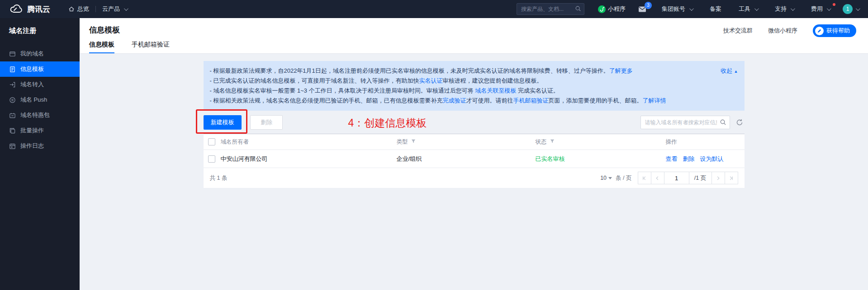  I want to click on template-table: 域名所有者 类型 状态 操作, so click(474, 161).